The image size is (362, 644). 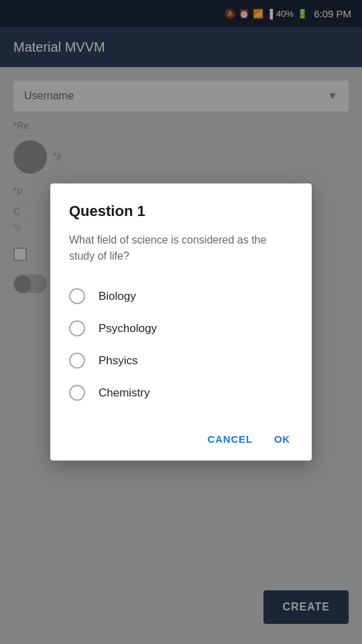 What do you see at coordinates (77, 393) in the screenshot?
I see `radio-circle-chemistry` at bounding box center [77, 393].